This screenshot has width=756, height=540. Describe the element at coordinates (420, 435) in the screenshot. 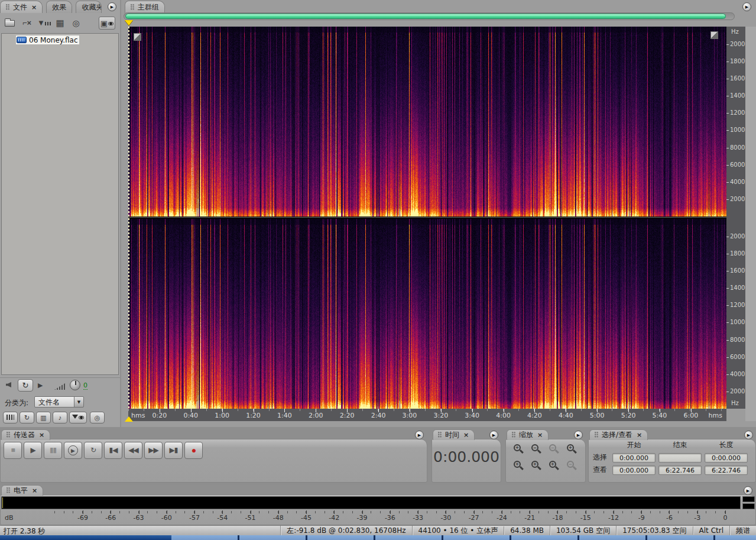

I see `transport-menu-button: ▶` at that location.